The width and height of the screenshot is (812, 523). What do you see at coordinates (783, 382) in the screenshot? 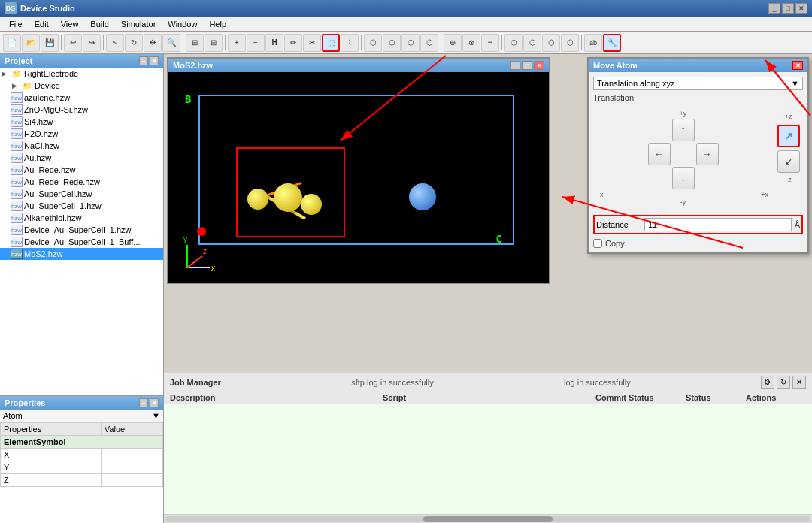
I see `jm-refresh-button: ↻` at bounding box center [783, 382].